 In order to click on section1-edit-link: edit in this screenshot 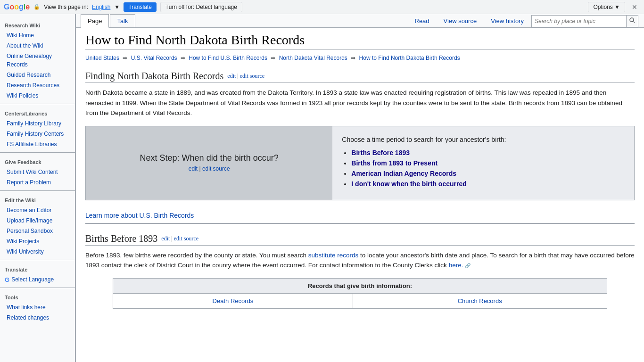, I will do `click(231, 76)`.